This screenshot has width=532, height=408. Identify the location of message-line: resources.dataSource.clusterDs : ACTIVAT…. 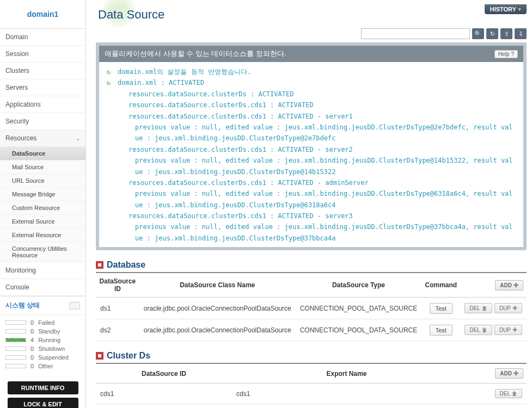
(311, 94).